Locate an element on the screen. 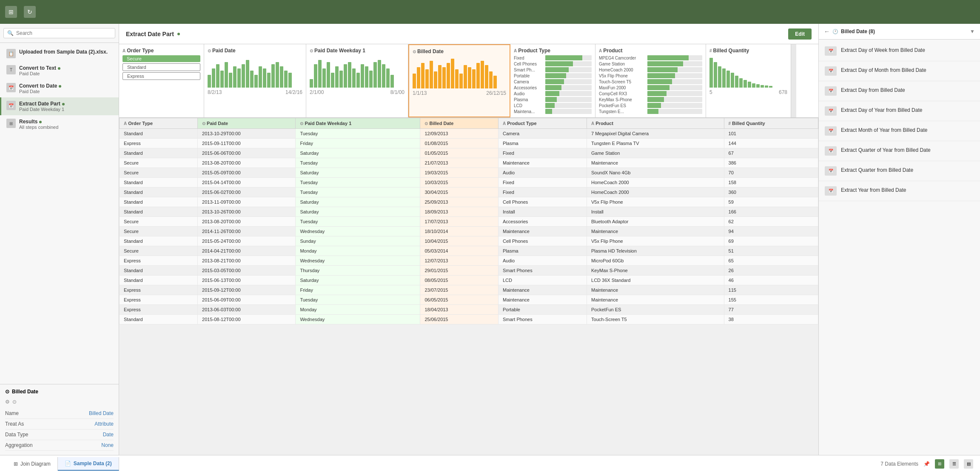  table-cell: 2015-06-06T00:00 is located at coordinates (247, 153).